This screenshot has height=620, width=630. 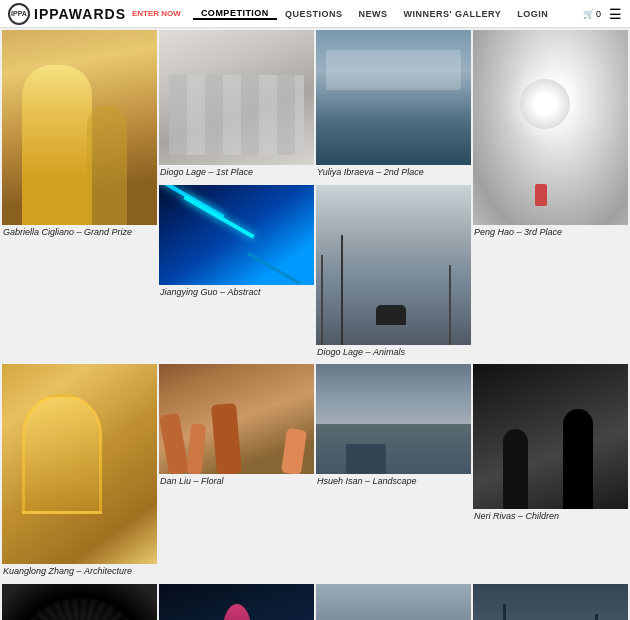 I want to click on nav-news: NEWS, so click(x=372, y=14).